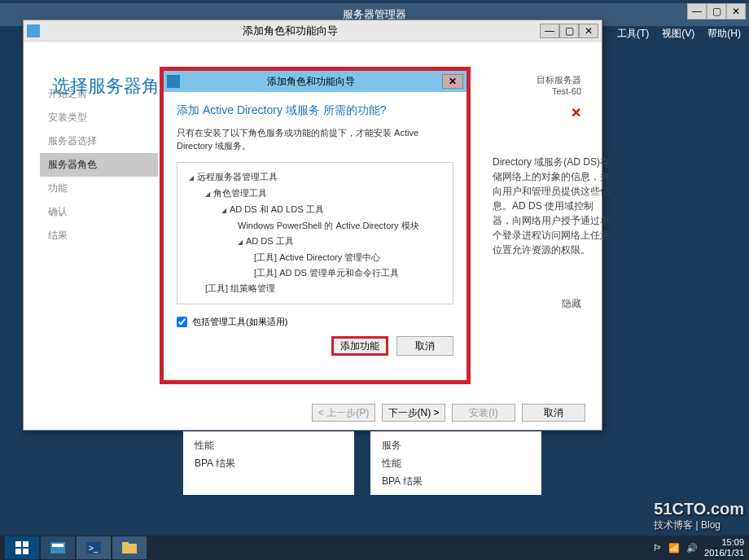 This screenshot has width=749, height=560. I want to click on taskbar: >_ 🏳 📶 🔊 15:09 2016/1/31, so click(374, 548).